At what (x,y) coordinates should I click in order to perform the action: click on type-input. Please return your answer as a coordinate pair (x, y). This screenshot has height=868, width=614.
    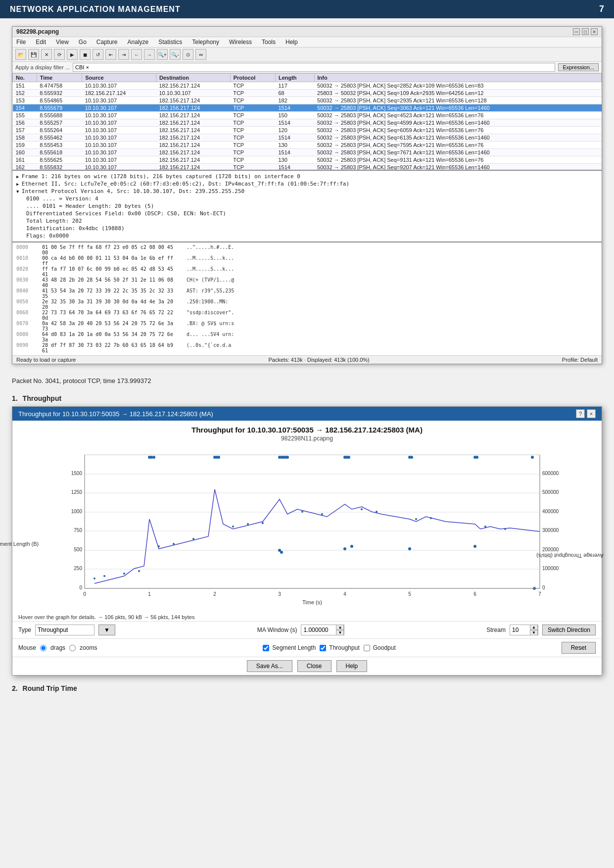
    Looking at the image, I should click on (65, 630).